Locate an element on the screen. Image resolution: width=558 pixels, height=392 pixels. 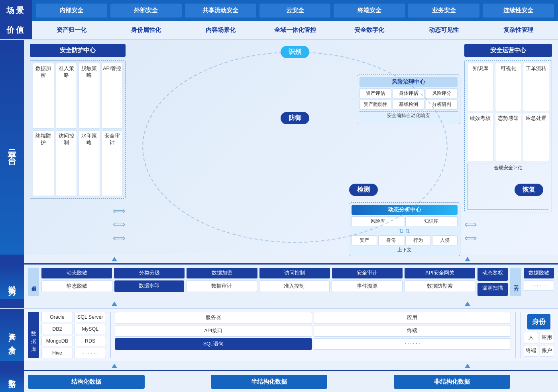
risk-box: 风险治理中心 资产评估 身体评估 风险评分 资产脆弱性 基线检测 分析研判 安全… is located at coordinates (409, 100).